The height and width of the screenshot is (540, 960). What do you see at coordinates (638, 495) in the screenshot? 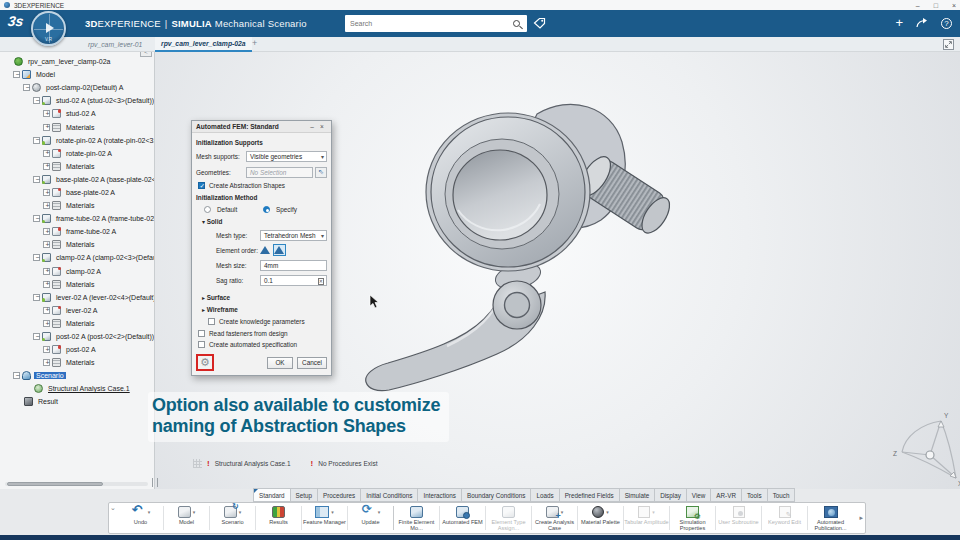
I see `ribbon-tab-simulate: Simulate` at bounding box center [638, 495].